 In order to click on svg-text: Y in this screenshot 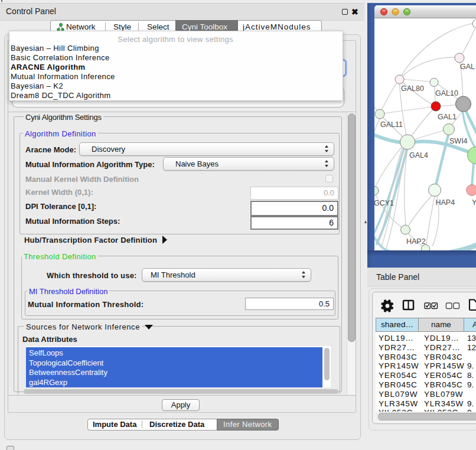, I will do `click(474, 203)`.